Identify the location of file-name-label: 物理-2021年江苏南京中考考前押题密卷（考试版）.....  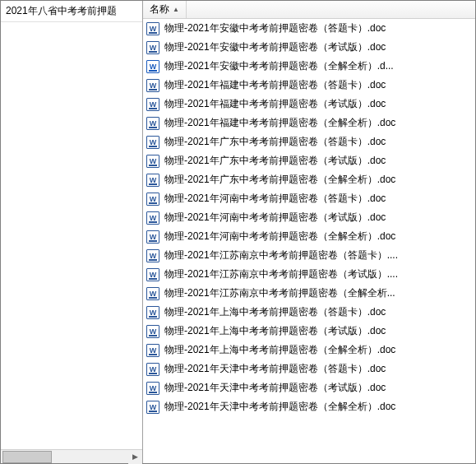
(281, 275).